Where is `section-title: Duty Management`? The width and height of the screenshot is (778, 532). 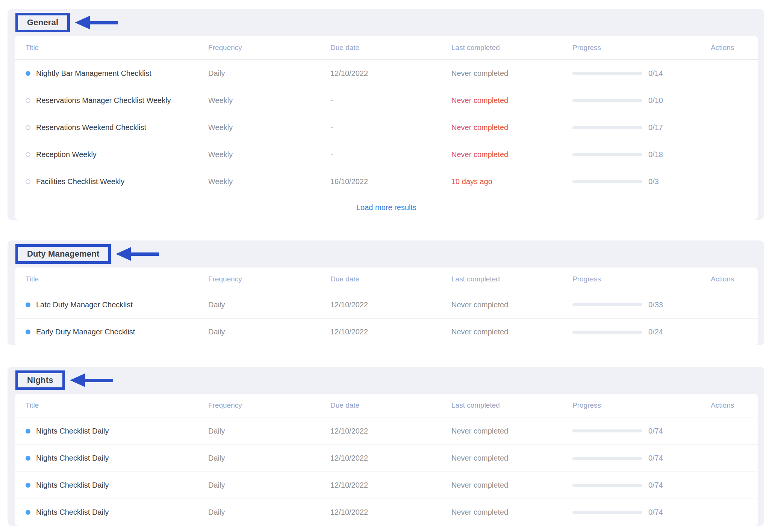 section-title: Duty Management is located at coordinates (63, 254).